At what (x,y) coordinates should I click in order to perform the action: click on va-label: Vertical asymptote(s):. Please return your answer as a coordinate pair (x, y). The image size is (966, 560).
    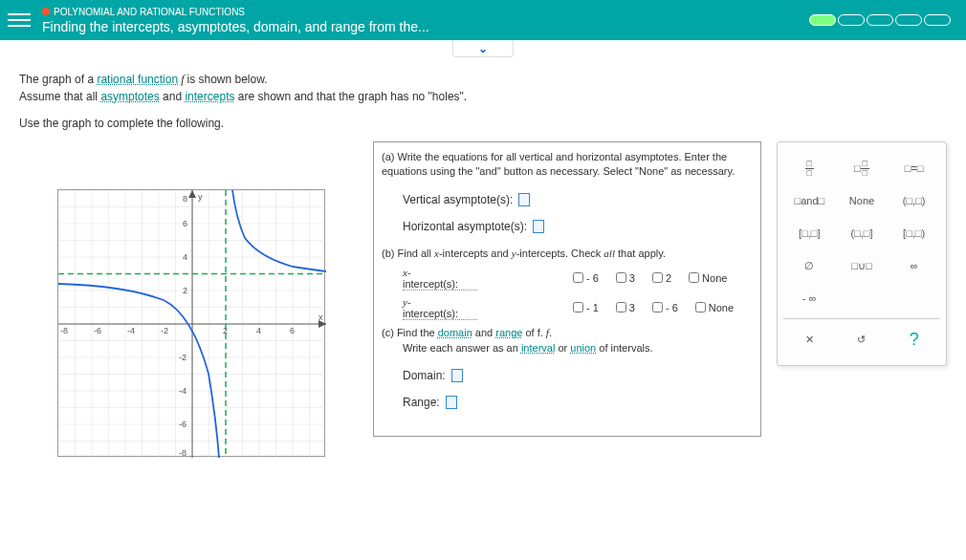
    Looking at the image, I should click on (457, 200).